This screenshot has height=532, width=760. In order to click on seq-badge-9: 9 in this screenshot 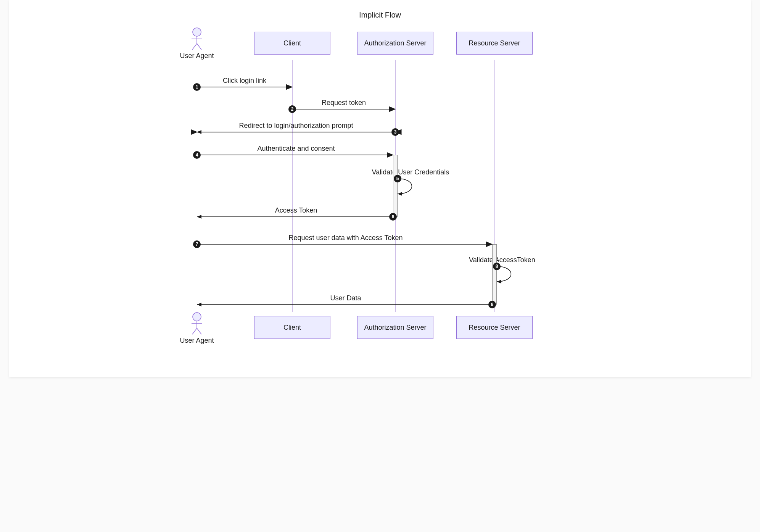, I will do `click(492, 305)`.